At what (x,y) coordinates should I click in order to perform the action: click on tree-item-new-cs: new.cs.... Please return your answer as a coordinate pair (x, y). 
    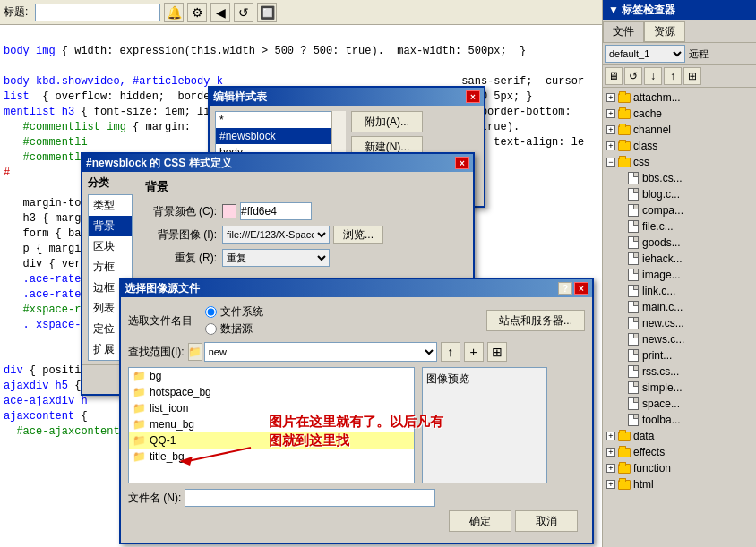
    Looking at the image, I should click on (679, 323).